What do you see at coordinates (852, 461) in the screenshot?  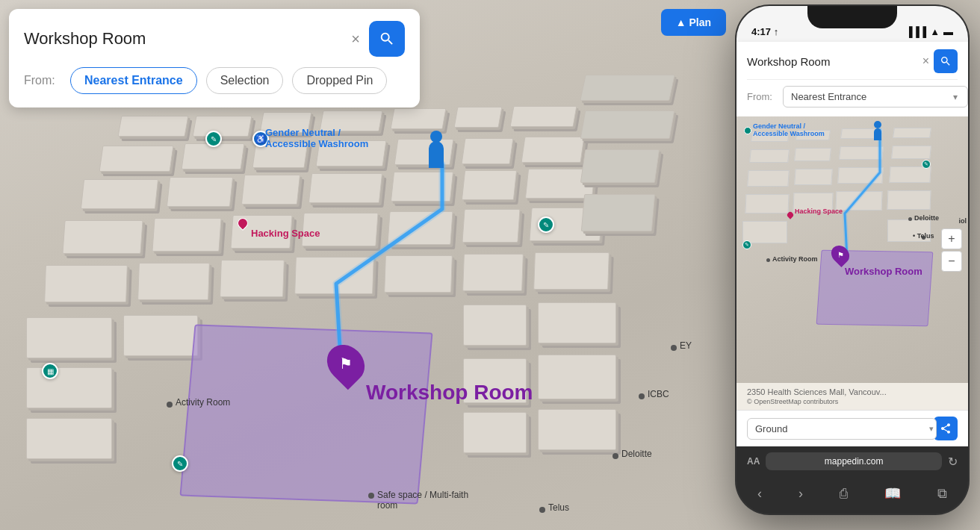 I see `phone-browser-bar: AA mappedin.com ↻` at bounding box center [852, 461].